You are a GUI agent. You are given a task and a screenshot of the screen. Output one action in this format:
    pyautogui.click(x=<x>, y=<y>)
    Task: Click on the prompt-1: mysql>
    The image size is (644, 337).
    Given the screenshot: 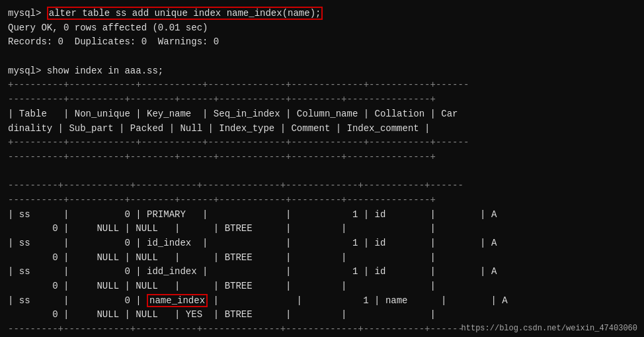 What is the action you would take?
    pyautogui.click(x=28, y=13)
    